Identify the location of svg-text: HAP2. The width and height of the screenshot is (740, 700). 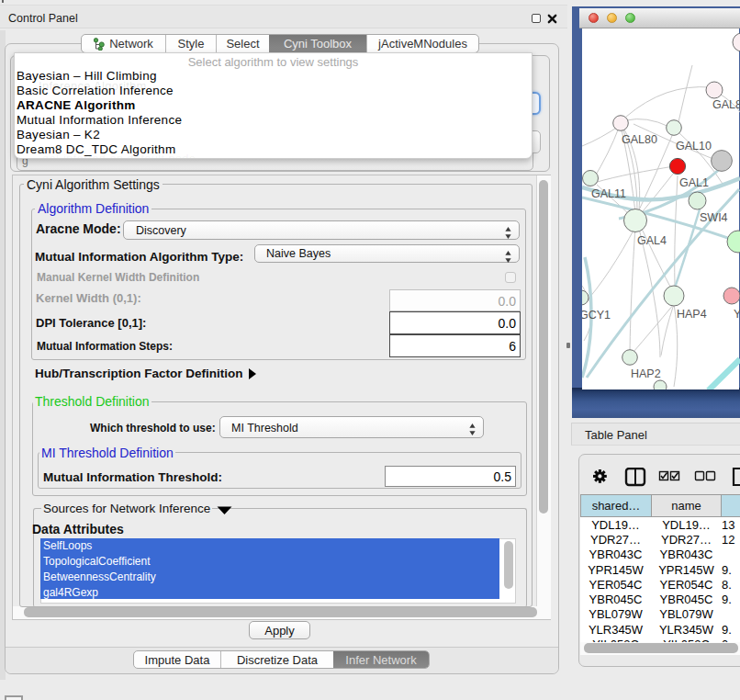
(646, 374).